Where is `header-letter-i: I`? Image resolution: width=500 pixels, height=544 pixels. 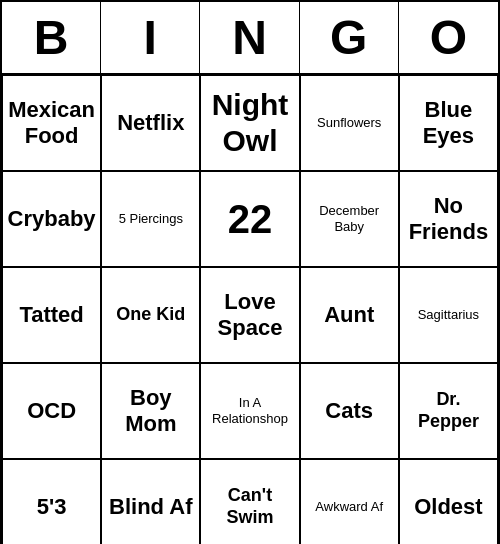
header-letter-i: I is located at coordinates (150, 38).